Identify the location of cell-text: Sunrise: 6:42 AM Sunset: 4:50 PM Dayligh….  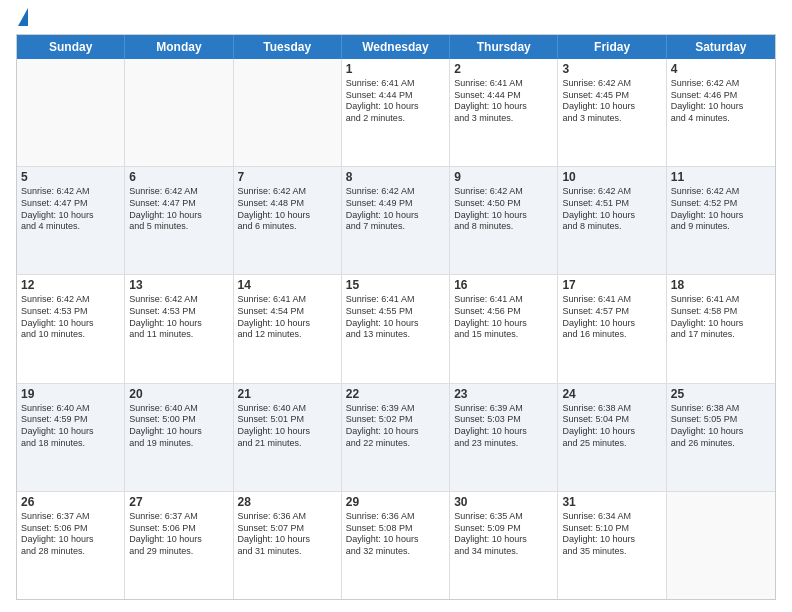
(504, 210).